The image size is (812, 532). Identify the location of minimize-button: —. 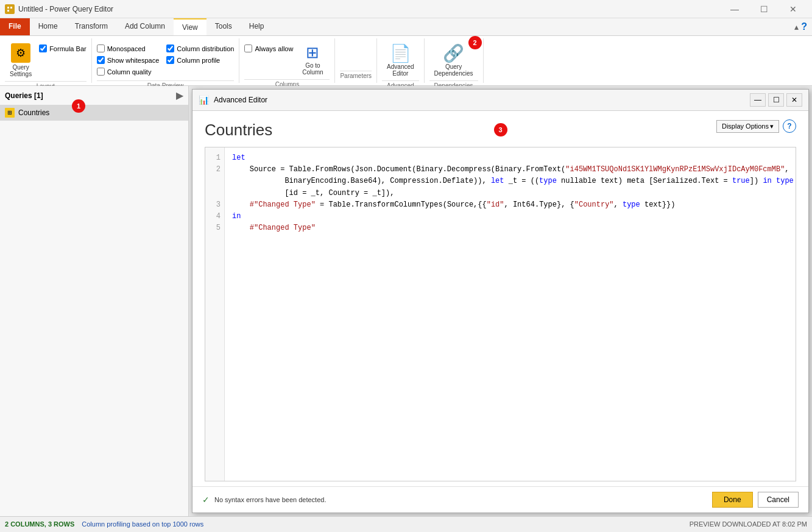
(735, 9).